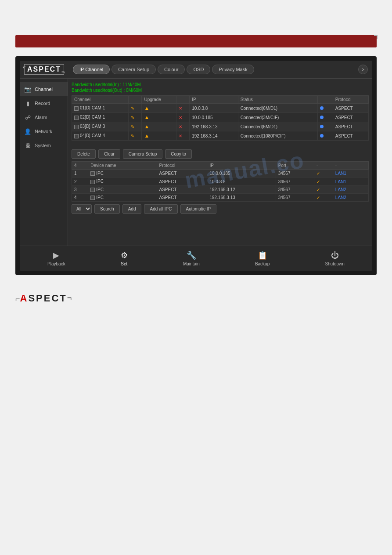 The width and height of the screenshot is (392, 555). Describe the element at coordinates (220, 181) in the screenshot. I see `search-row: 2 IPC ASPECT 10.0.3.8 34567 ✓ LAN1` at that location.